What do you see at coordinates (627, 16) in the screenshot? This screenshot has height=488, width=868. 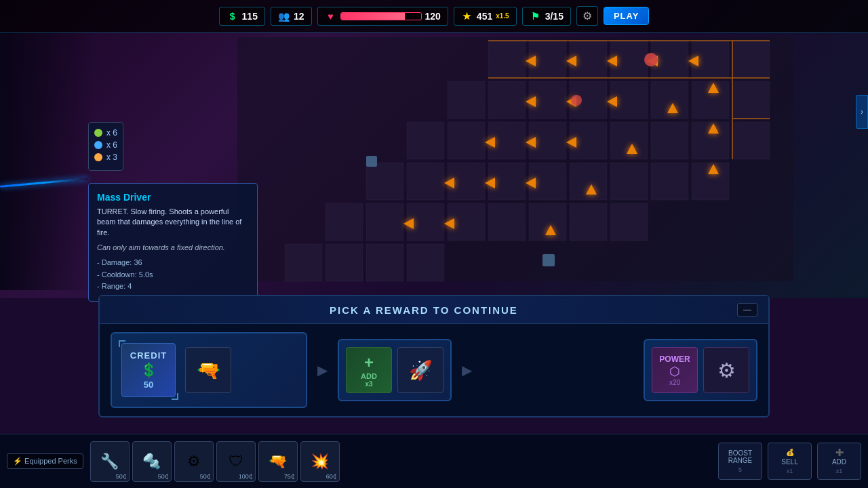 I see `play-button: PLAY` at bounding box center [627, 16].